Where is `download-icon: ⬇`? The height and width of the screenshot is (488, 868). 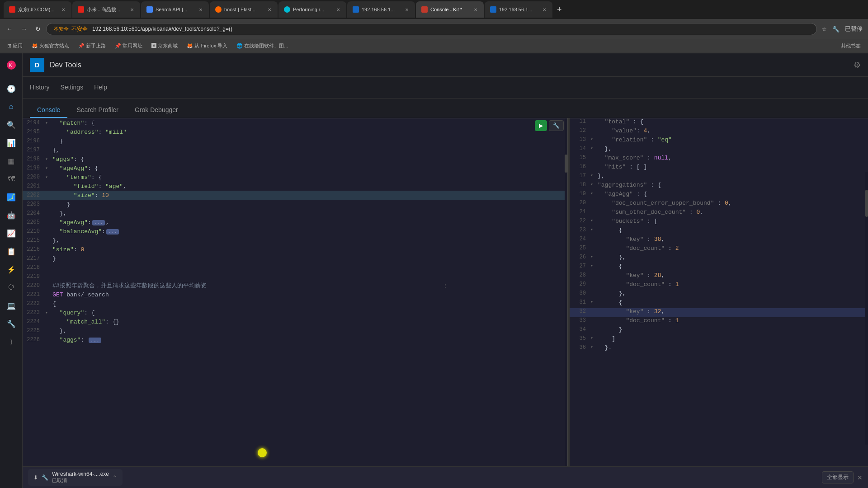 download-icon: ⬇ is located at coordinates (36, 478).